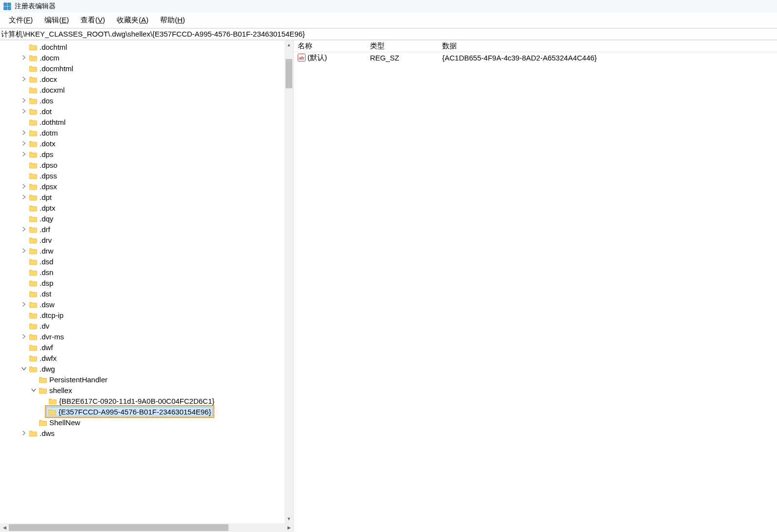  Describe the element at coordinates (302, 58) in the screenshot. I see `string-value-icon` at that location.